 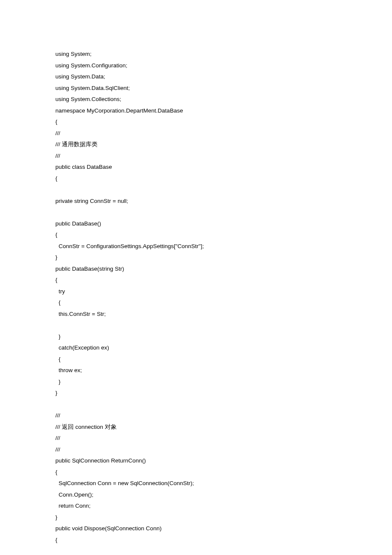 What do you see at coordinates (89, 99) in the screenshot?
I see `code-line: using System.Collections;` at bounding box center [89, 99].